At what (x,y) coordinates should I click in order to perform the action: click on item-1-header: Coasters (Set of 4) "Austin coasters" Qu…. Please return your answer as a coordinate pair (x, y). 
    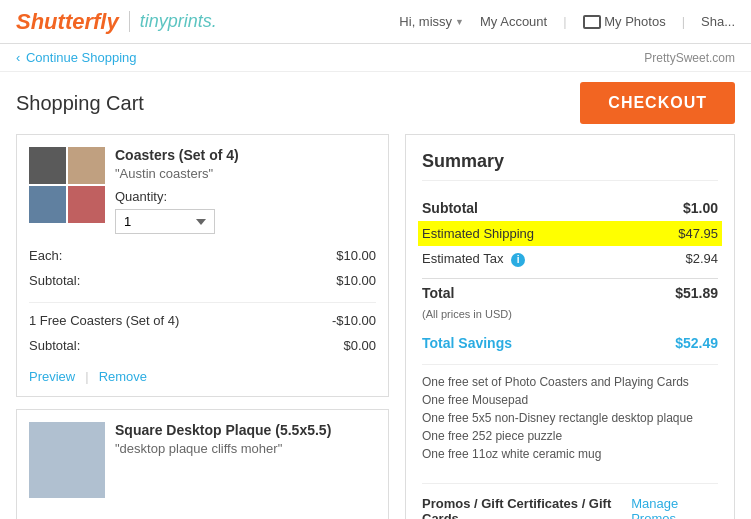
    Looking at the image, I should click on (202, 190).